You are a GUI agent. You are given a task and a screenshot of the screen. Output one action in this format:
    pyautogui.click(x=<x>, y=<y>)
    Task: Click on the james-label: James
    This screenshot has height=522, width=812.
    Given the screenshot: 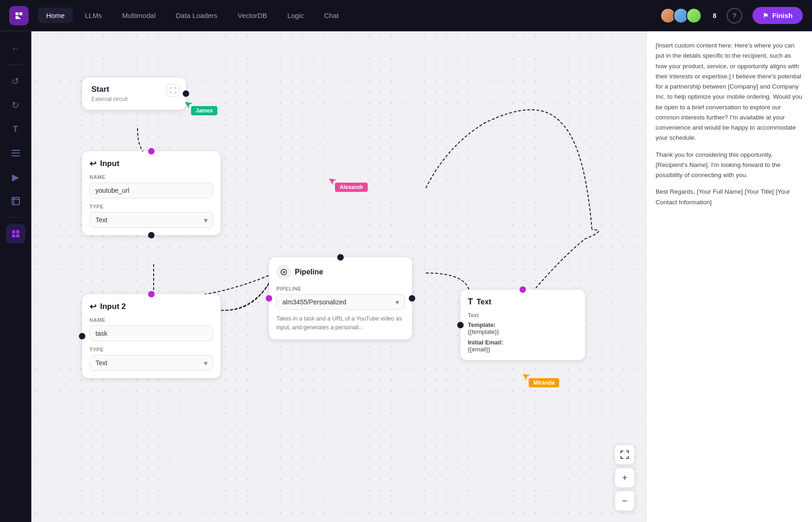 What is the action you would take?
    pyautogui.click(x=204, y=111)
    